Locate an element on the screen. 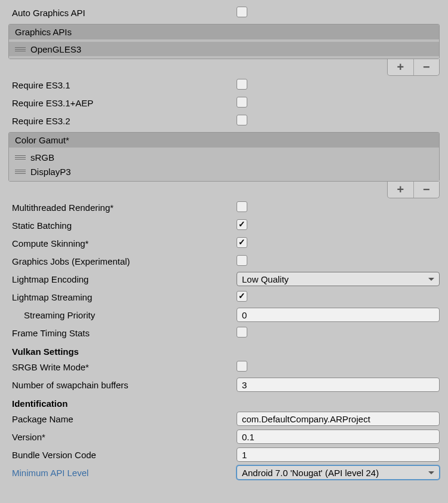 This screenshot has height=503, width=448. min-api-label: Minimum API Level is located at coordinates (122, 473).